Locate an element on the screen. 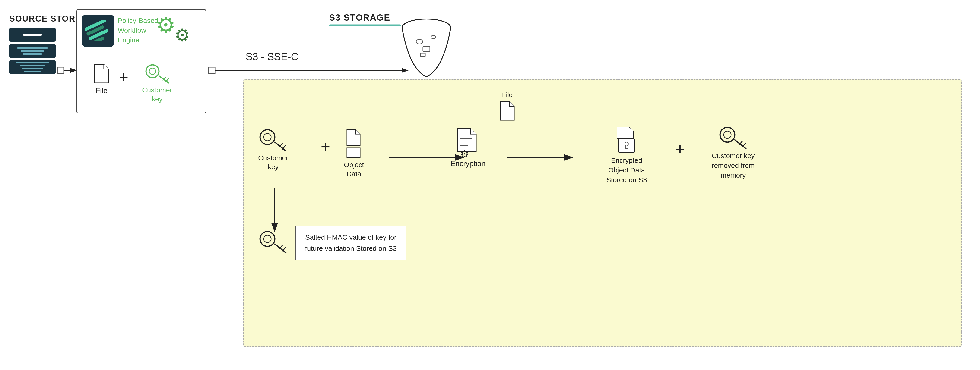  s3-storage-label: S3 STORAGE is located at coordinates (360, 17).